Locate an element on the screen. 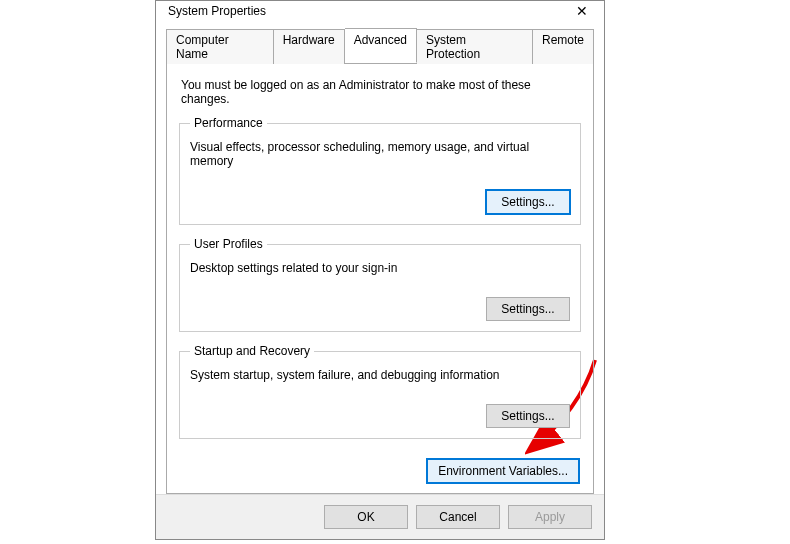  group-performance: Performance Visual effects, processor sc… is located at coordinates (380, 170).